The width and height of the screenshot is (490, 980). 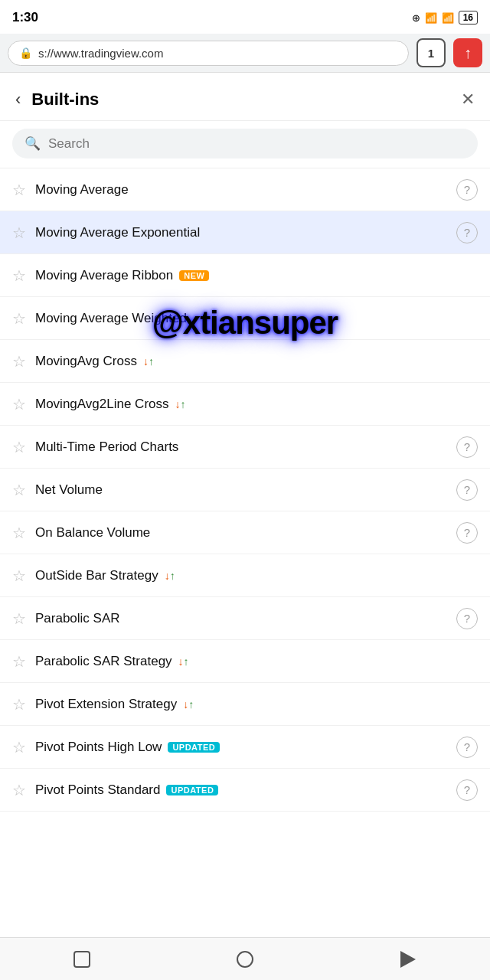 What do you see at coordinates (106, 704) in the screenshot?
I see `item-name: Pivot Extension Strategy` at bounding box center [106, 704].